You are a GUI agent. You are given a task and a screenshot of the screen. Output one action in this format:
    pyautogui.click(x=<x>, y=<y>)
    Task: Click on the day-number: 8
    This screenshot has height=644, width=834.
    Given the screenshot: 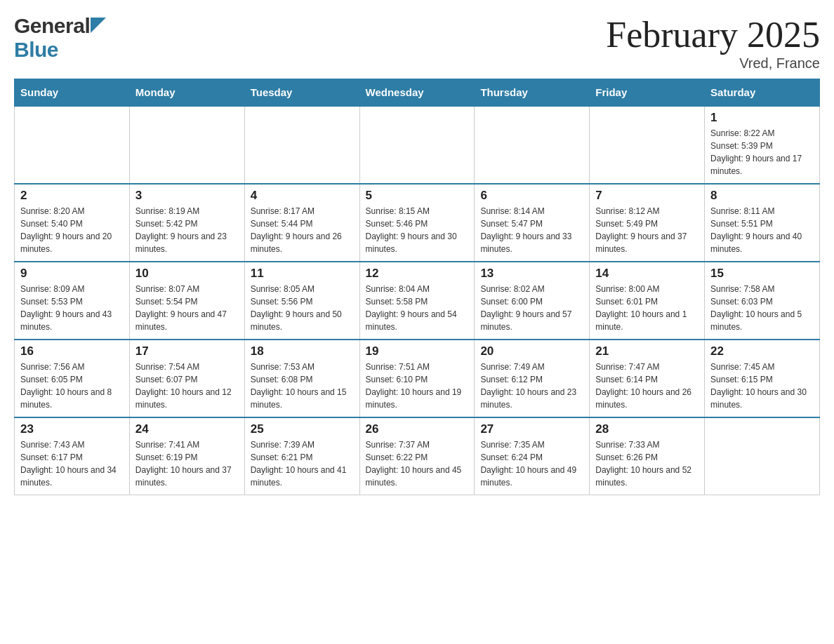 What is the action you would take?
    pyautogui.click(x=762, y=196)
    